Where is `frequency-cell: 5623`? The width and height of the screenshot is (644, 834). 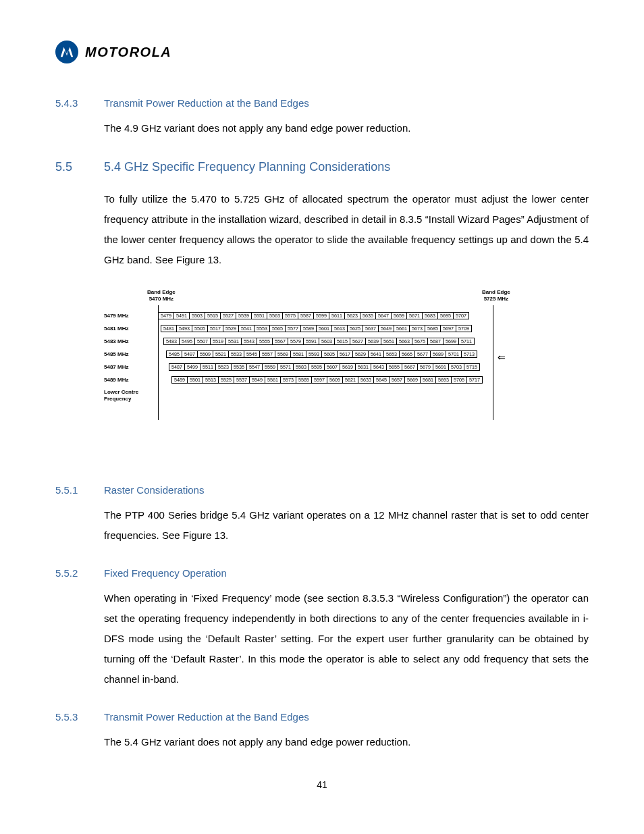
frequency-cell: 5623 is located at coordinates (352, 316).